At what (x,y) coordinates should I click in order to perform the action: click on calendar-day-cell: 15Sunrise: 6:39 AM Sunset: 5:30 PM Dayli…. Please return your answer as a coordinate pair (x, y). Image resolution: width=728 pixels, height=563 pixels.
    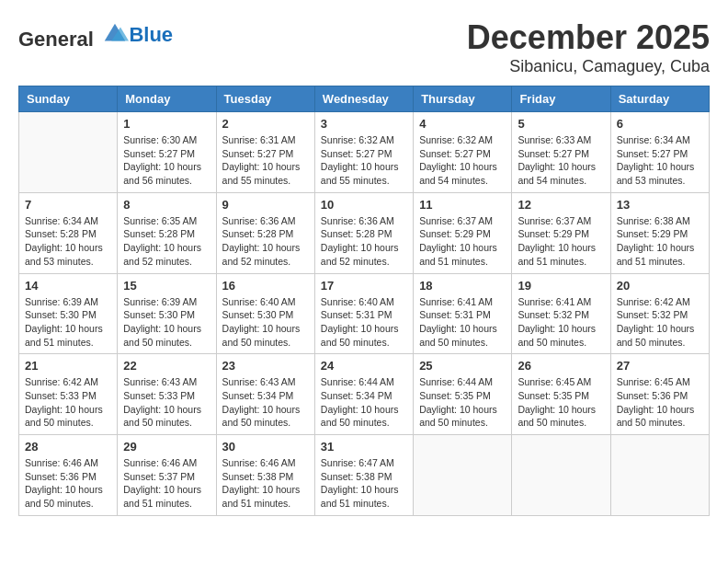
    Looking at the image, I should click on (167, 314).